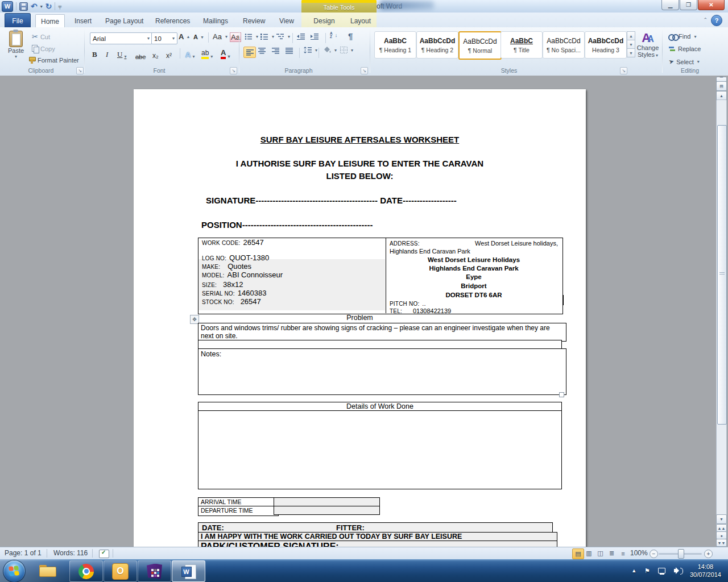 The width and height of the screenshot is (728, 582). Describe the element at coordinates (173, 20) in the screenshot. I see `tab-references: References` at that location.